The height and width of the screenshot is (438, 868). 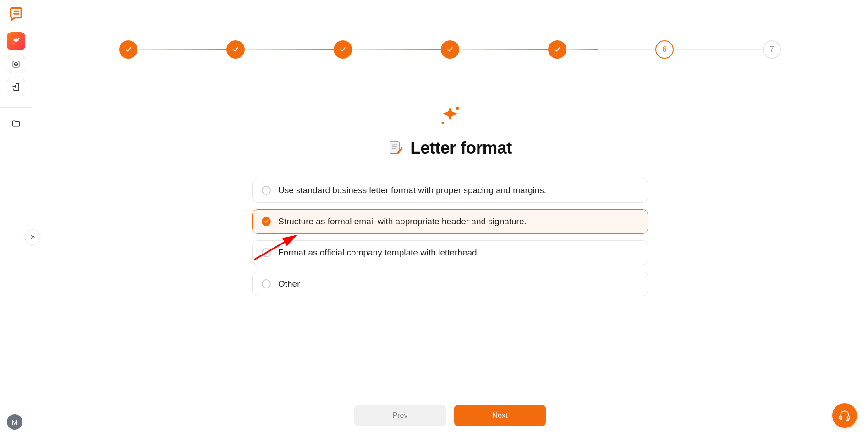 I want to click on nav-sparkle-button, so click(x=16, y=41).